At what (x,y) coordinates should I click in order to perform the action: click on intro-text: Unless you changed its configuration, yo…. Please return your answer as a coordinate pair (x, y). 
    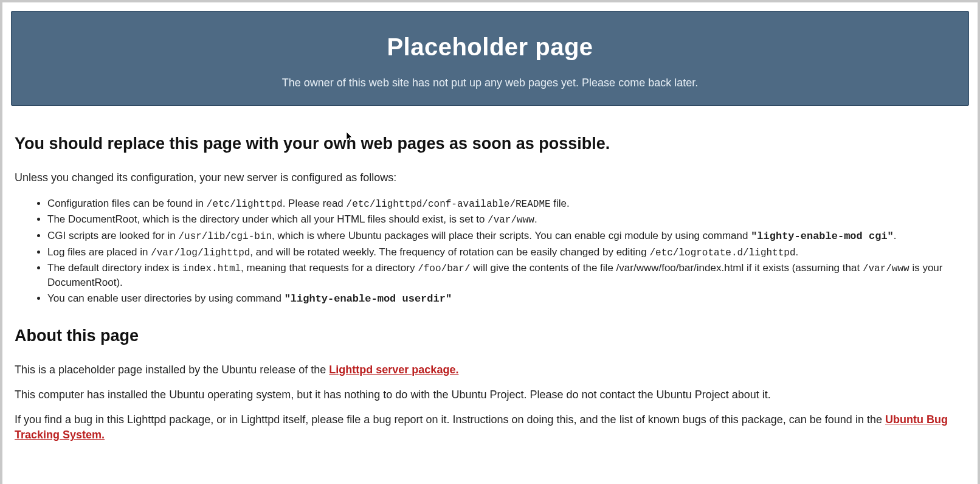
    Looking at the image, I should click on (490, 178).